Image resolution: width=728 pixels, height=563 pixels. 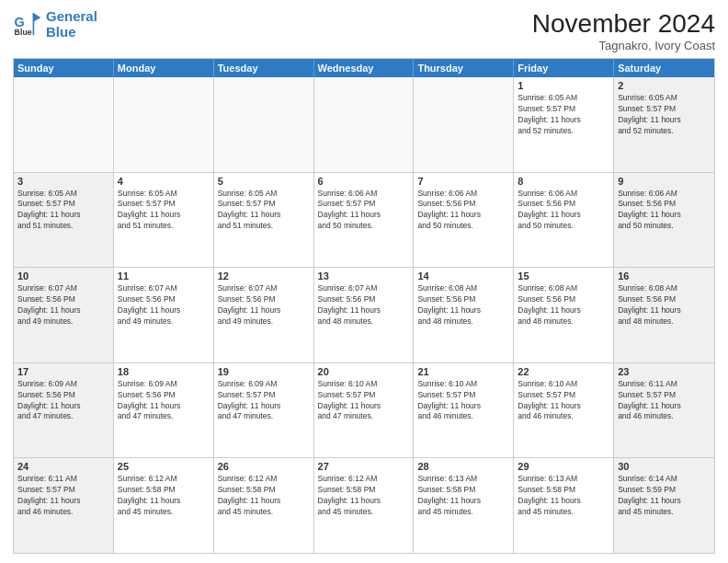 I want to click on day-cell-25: 25Sunrise: 6:12 AM Sunset: 5:58 PM Dayli…, so click(x=164, y=506).